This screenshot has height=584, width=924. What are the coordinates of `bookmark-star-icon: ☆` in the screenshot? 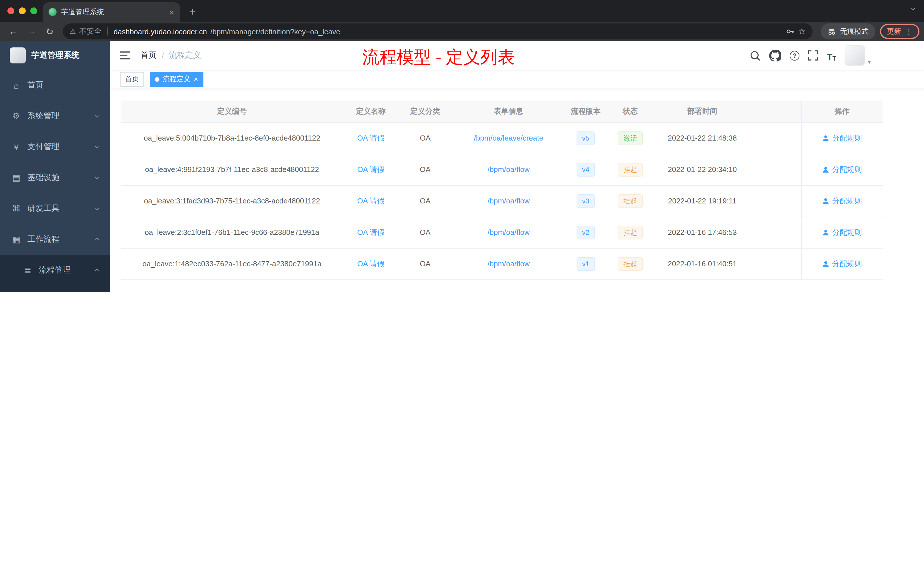 It's located at (802, 31).